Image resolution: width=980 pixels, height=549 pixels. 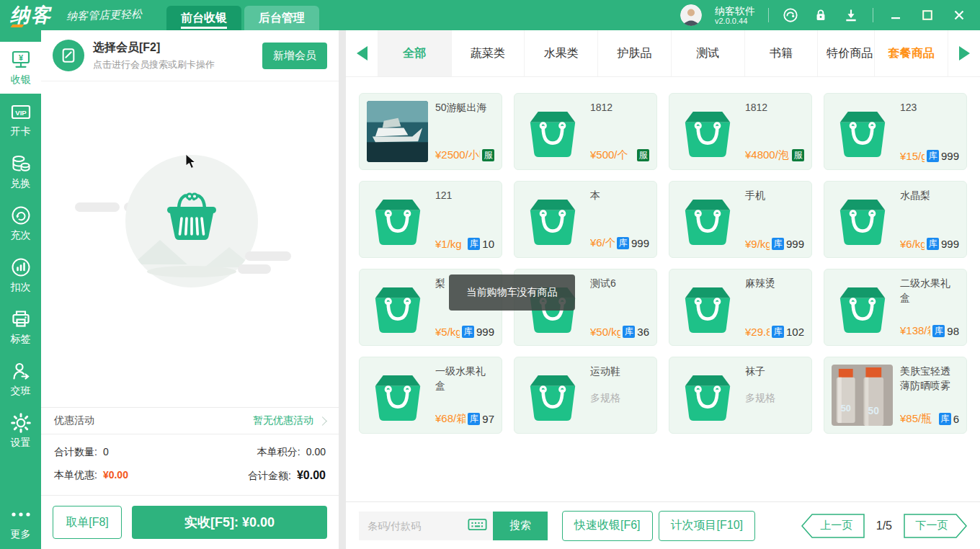 I want to click on nav-tab-1: 前台收银, so click(x=204, y=18).